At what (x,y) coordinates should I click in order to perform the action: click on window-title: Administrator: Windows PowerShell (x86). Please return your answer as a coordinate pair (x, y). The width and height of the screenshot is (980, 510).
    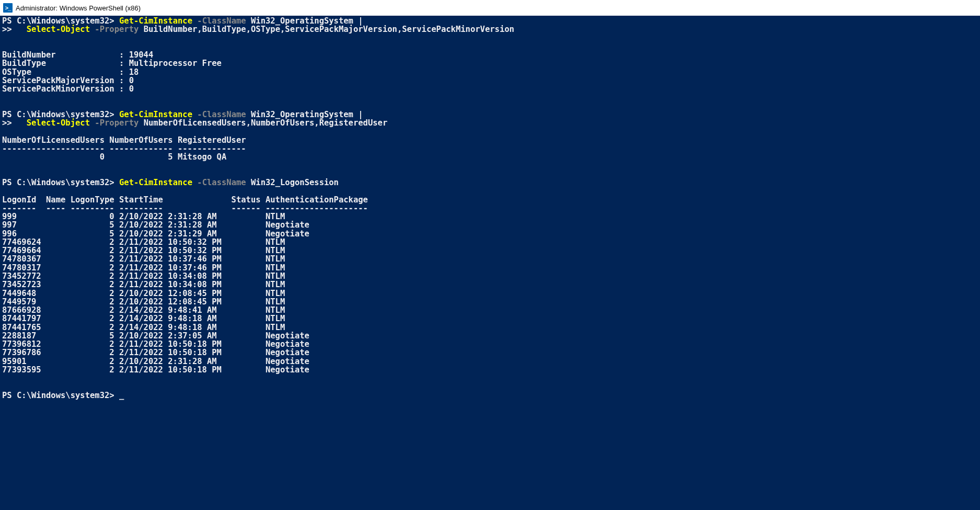
    Looking at the image, I should click on (78, 8).